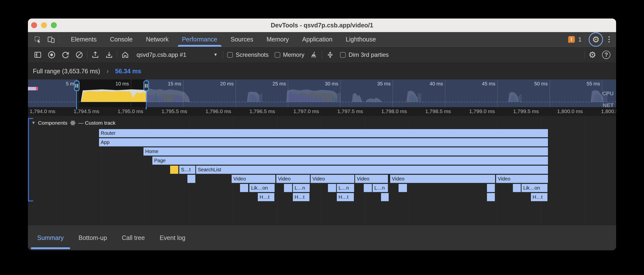 The width and height of the screenshot is (644, 275). What do you see at coordinates (146, 86) in the screenshot?
I see `selection-handle-right` at bounding box center [146, 86].